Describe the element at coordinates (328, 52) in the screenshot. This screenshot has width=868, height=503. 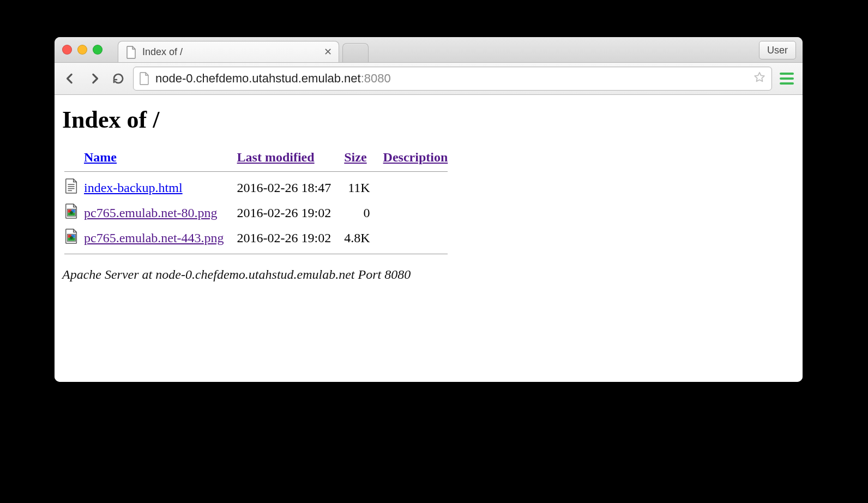
I see `tab-close-button: ✕` at that location.